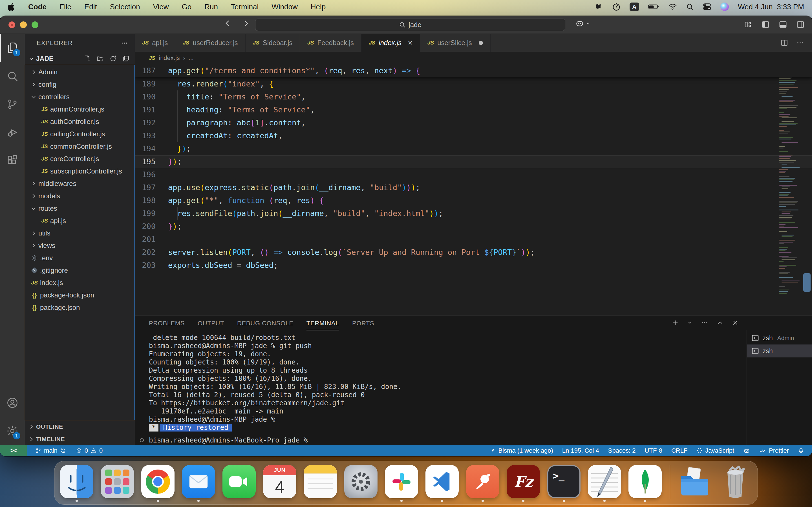  What do you see at coordinates (391, 43) in the screenshot?
I see `tab-index-js: JSindex.js×` at bounding box center [391, 43].